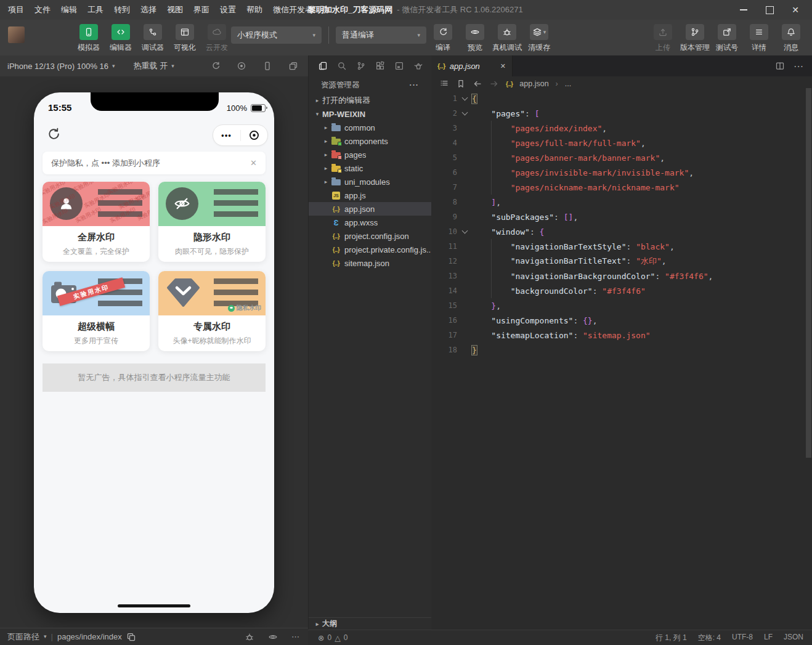 The image size is (812, 645). I want to click on tab-app-json: {..} app.json ✕, so click(472, 66).